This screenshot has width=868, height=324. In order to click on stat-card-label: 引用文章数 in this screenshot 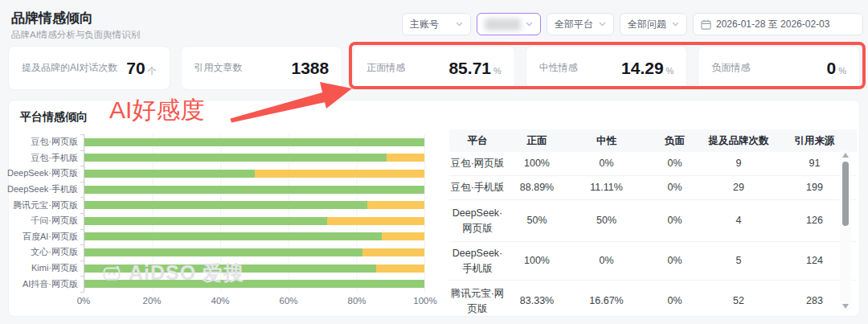, I will do `click(219, 68)`.